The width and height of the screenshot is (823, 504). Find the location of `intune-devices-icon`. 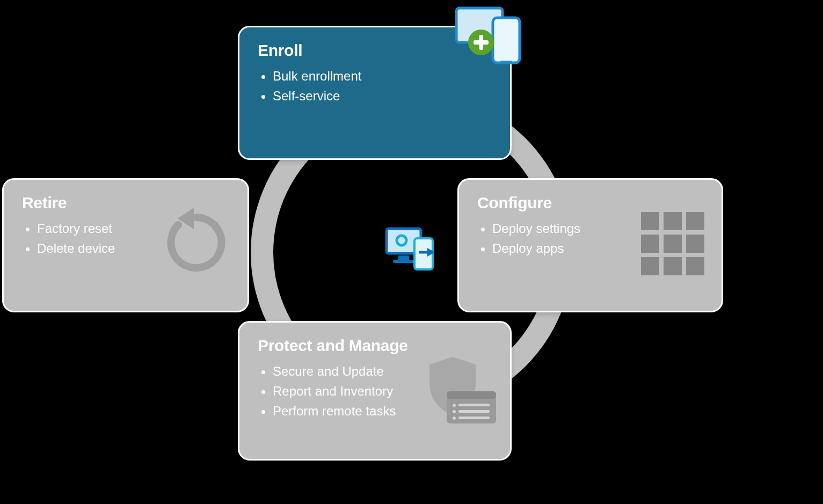

intune-devices-icon is located at coordinates (412, 252).